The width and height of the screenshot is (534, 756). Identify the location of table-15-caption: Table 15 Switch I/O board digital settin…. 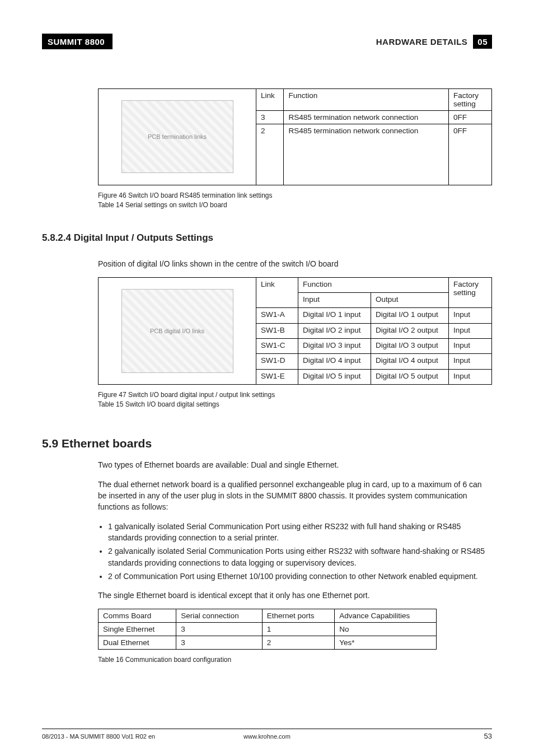
(295, 404).